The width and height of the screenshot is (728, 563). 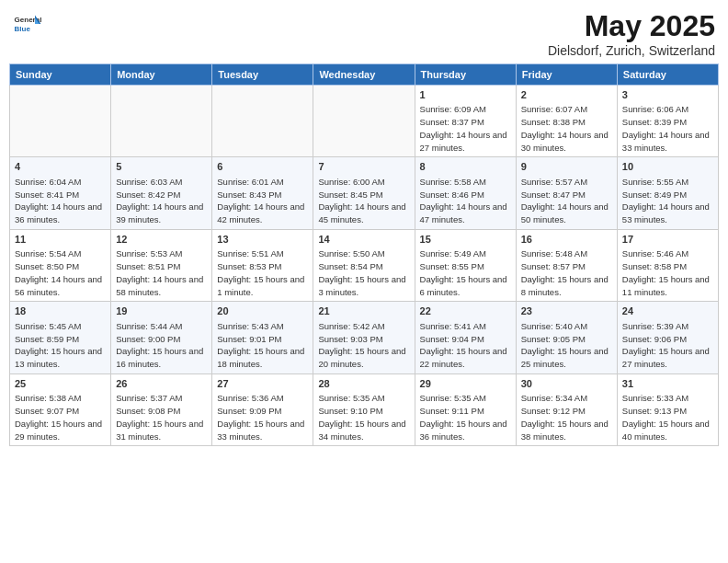 What do you see at coordinates (364, 409) in the screenshot?
I see `calendar-day-cell: 28Sunrise: 5:35 AM Sunset: 9:10 PM Dayli…` at bounding box center [364, 409].